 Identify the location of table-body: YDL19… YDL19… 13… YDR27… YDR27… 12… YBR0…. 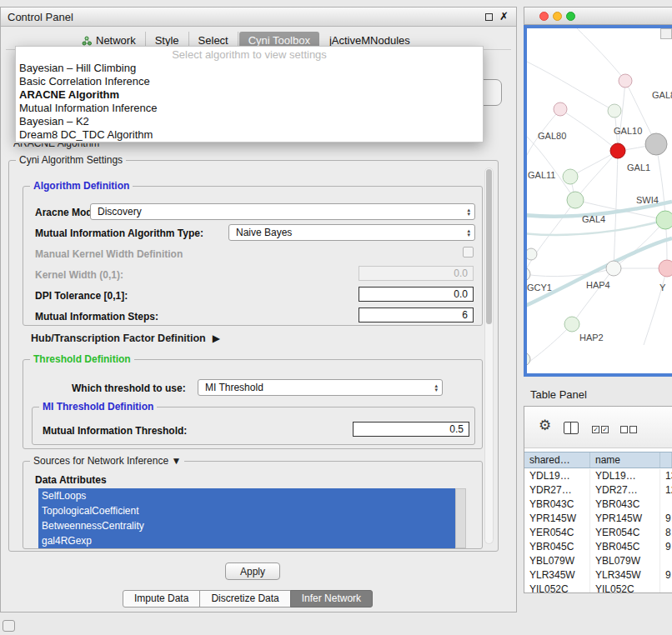
(599, 531).